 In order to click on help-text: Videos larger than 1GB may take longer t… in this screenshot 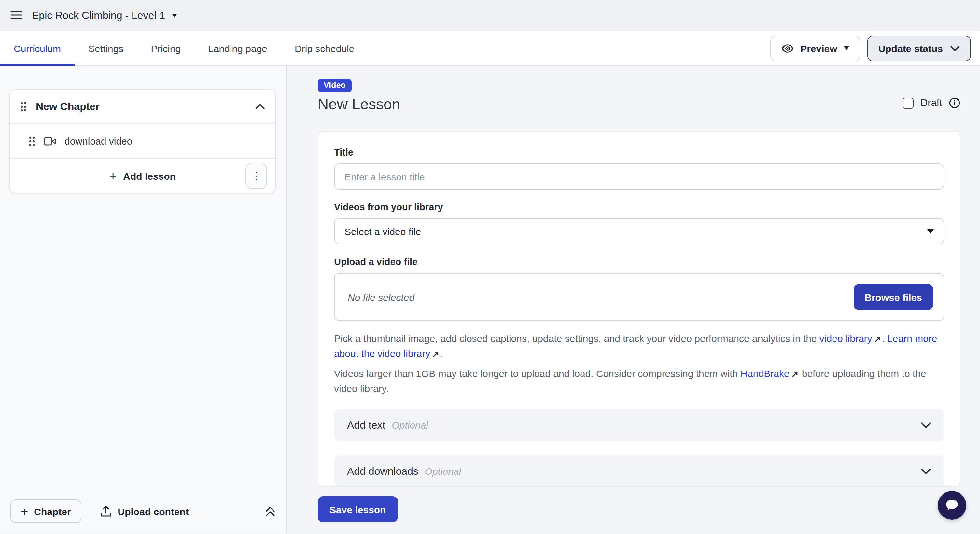, I will do `click(537, 373)`.